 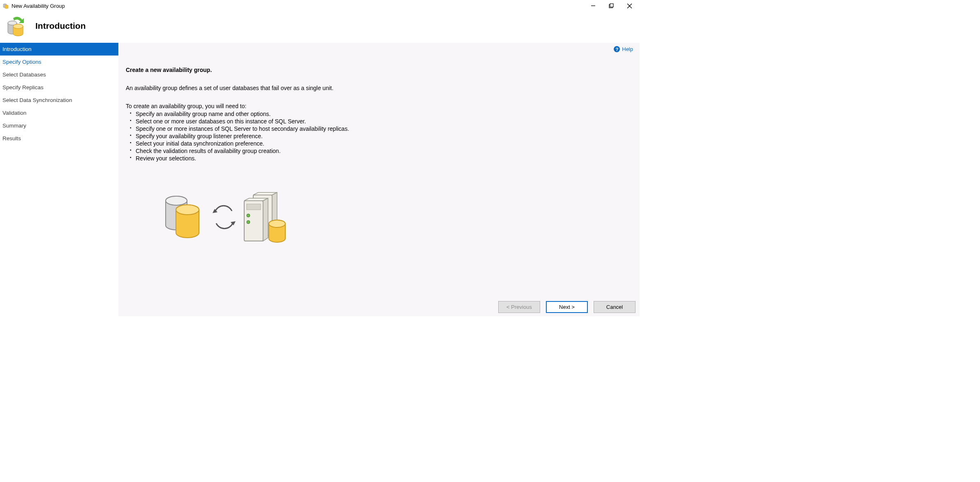 I want to click on nav-validation: Validation, so click(x=59, y=113).